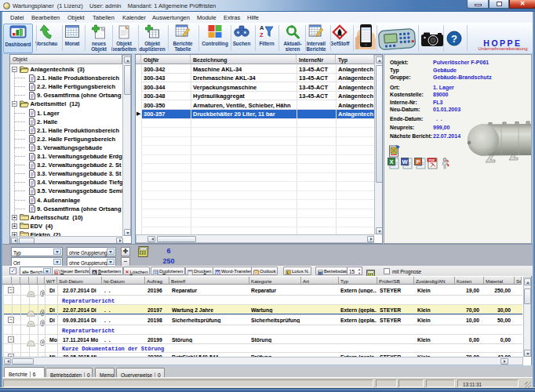 The width and height of the screenshot is (535, 392). What do you see at coordinates (262, 28) in the screenshot?
I see `svg-text: A` at bounding box center [262, 28].